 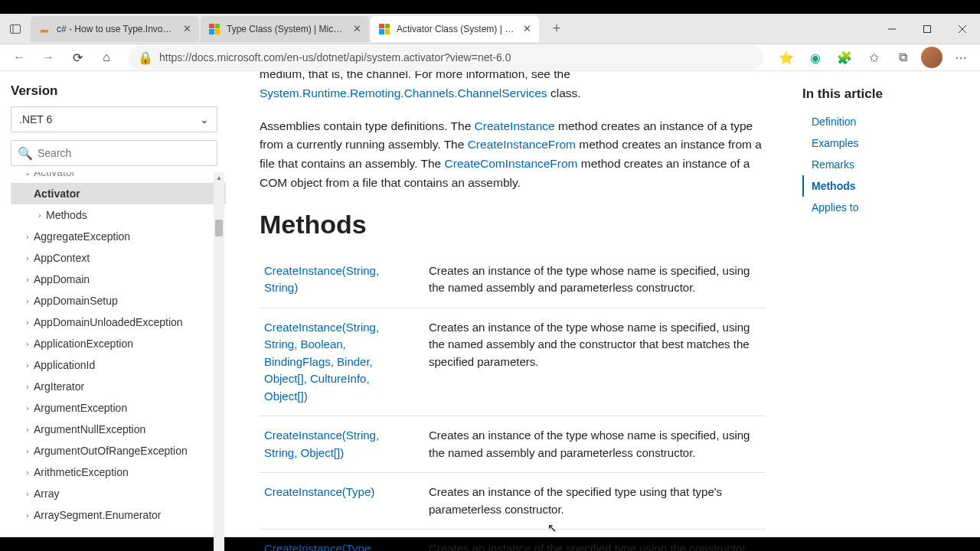 I want to click on link-createcominstancefrom: CreateComInstanceFrom, so click(x=511, y=164).